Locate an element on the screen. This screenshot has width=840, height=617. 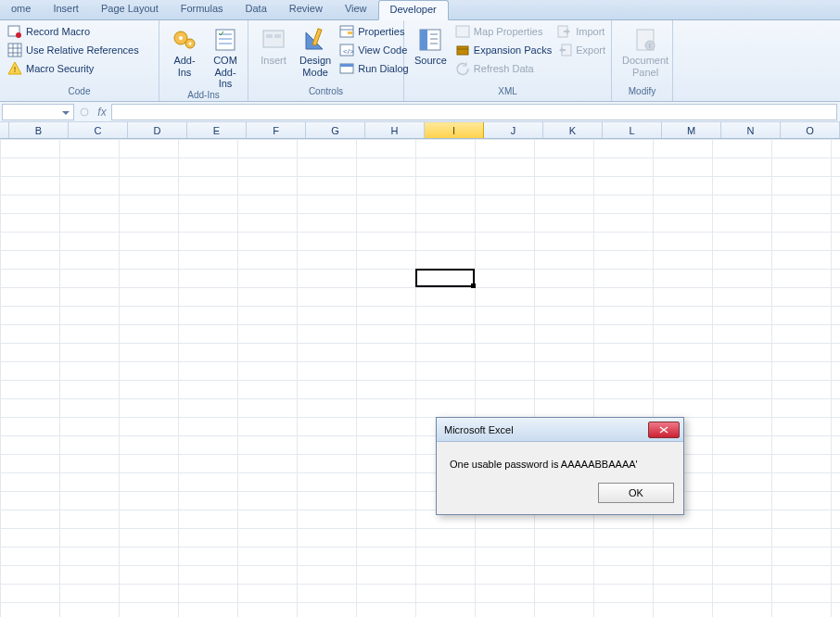
export-icon is located at coordinates (565, 50).